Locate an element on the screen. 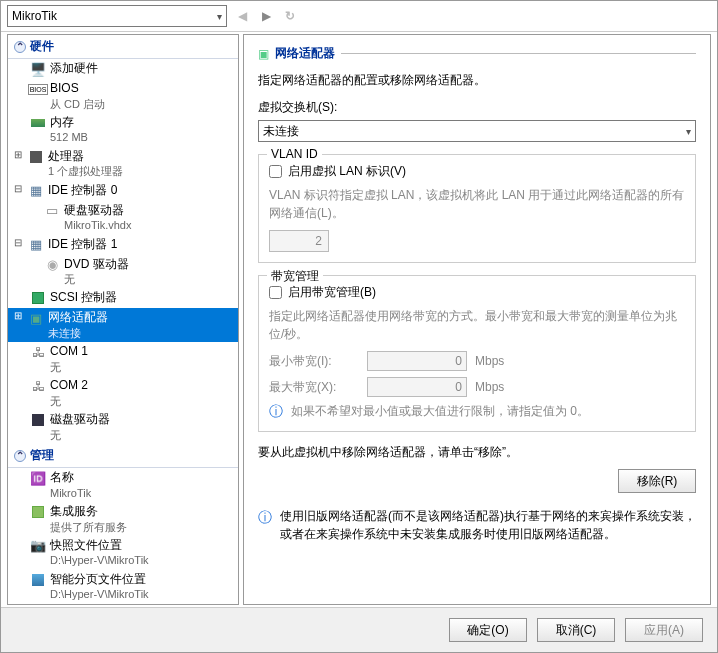 Image resolution: width=718 pixels, height=653 pixels. unit-label: Mbps is located at coordinates (490, 361).